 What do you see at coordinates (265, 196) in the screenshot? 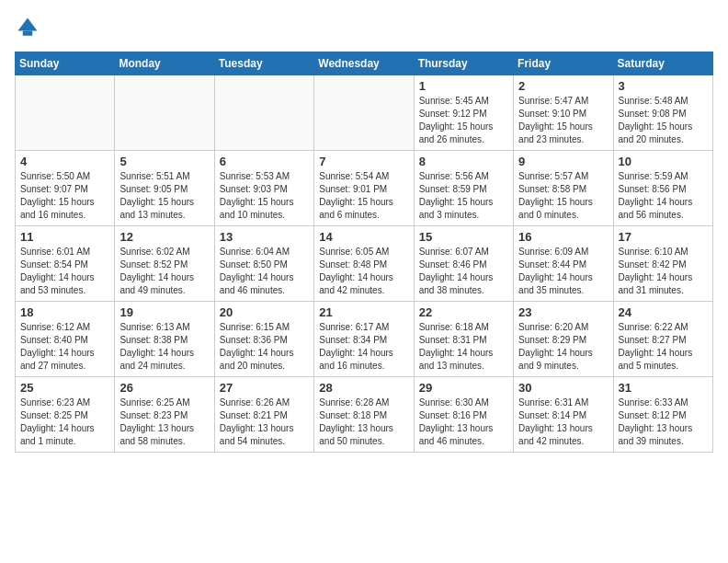
I see `cell-info: Sunrise: 5:53 AMSunset: 9:03 PMDaylight:…` at bounding box center [265, 196].